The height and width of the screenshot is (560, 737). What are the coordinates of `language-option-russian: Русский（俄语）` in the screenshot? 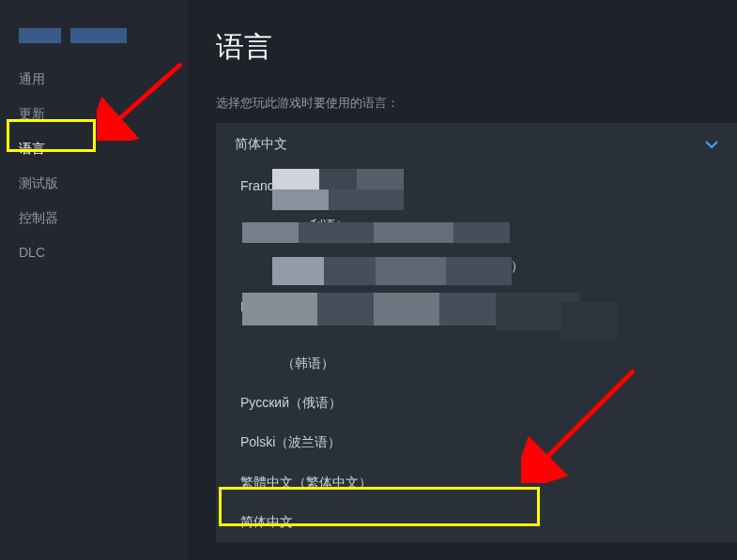 It's located at (477, 402).